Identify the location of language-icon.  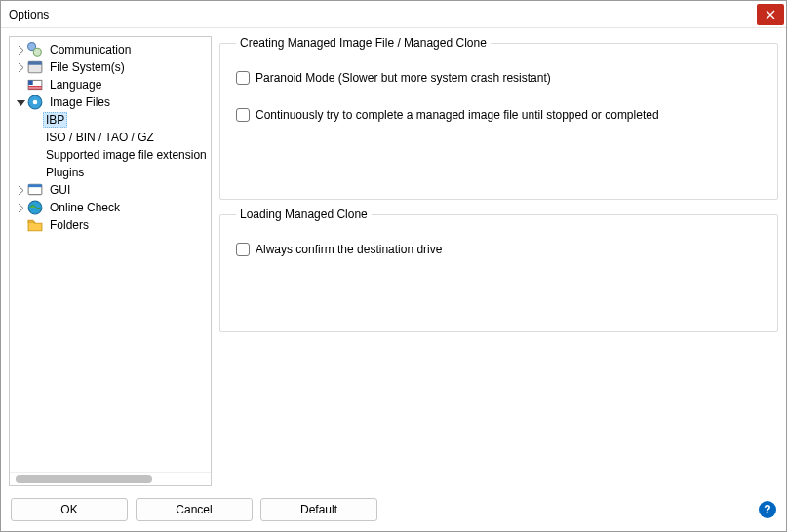
(35, 85).